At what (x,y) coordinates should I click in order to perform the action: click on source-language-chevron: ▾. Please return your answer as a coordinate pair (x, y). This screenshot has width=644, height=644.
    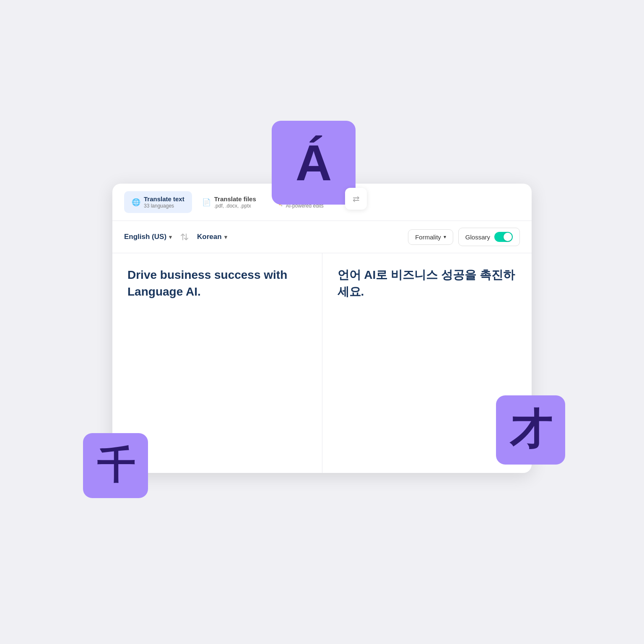
    Looking at the image, I should click on (170, 237).